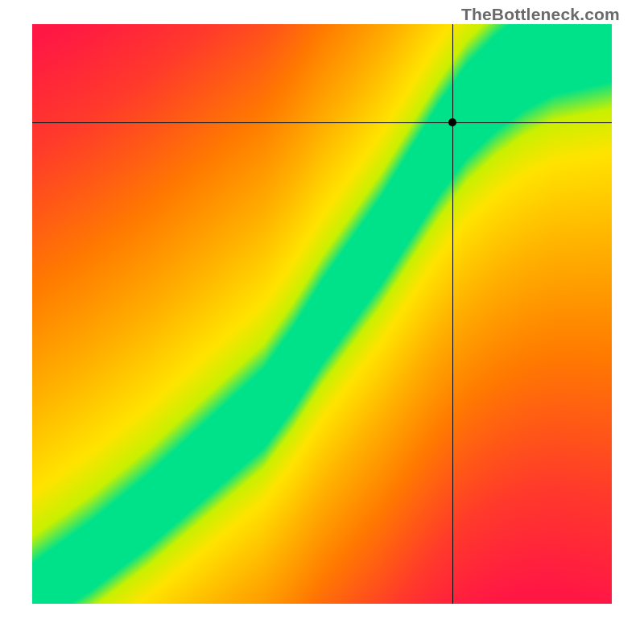 The height and width of the screenshot is (644, 644). I want to click on crosshair-vertical, so click(452, 314).